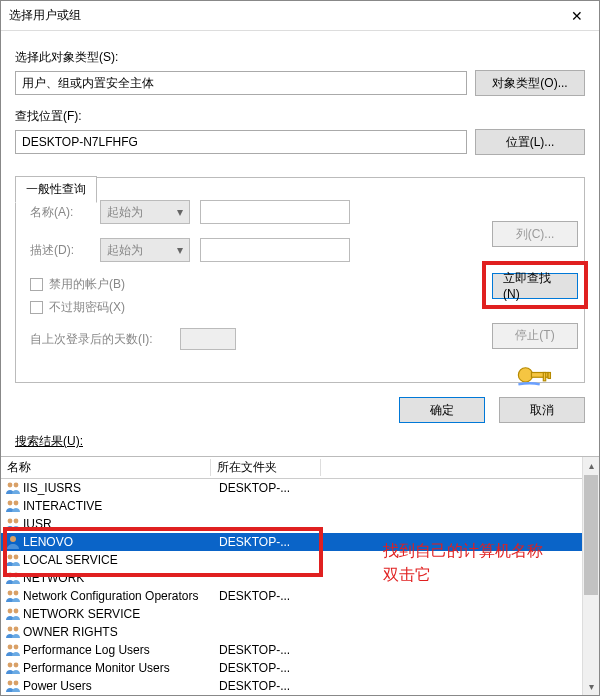 This screenshot has width=600, height=696. What do you see at coordinates (275, 212) in the screenshot?
I see `name-input` at bounding box center [275, 212].